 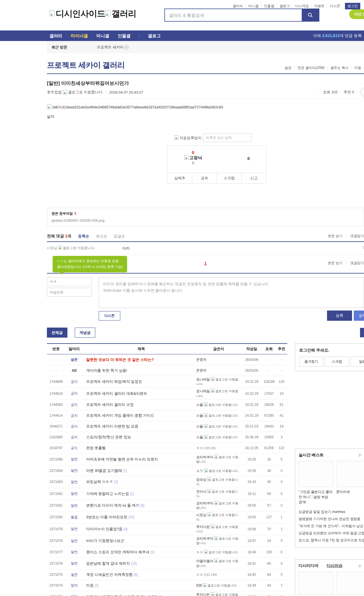 What do you see at coordinates (154, 36) in the screenshot?
I see `nav-item-갤로그: 갤로그` at bounding box center [154, 36].